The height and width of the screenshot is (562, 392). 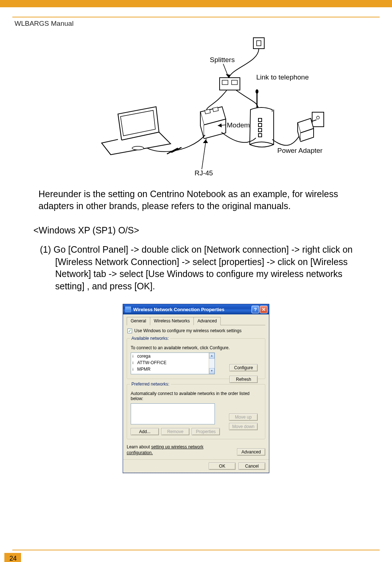 I want to click on available-legend: Available networks:, so click(x=150, y=338).